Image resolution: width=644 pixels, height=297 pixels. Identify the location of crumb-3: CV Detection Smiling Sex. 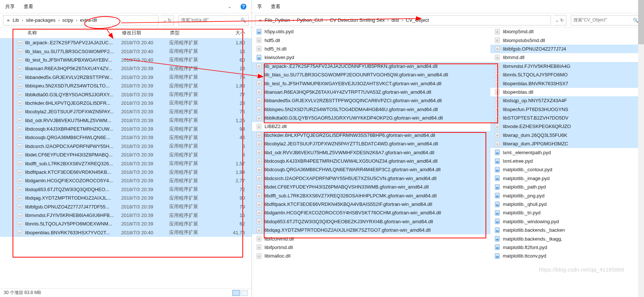
(357, 20).